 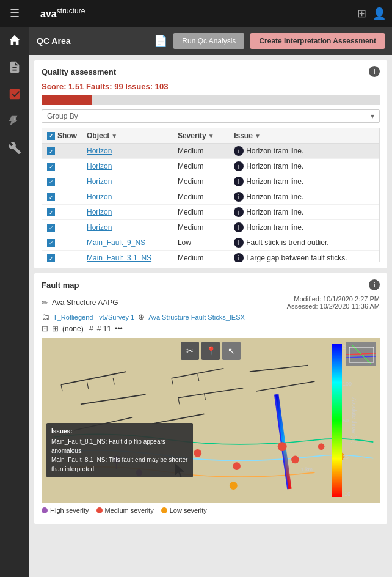 What do you see at coordinates (164, 510) in the screenshot?
I see `low-severity-dot` at bounding box center [164, 510].